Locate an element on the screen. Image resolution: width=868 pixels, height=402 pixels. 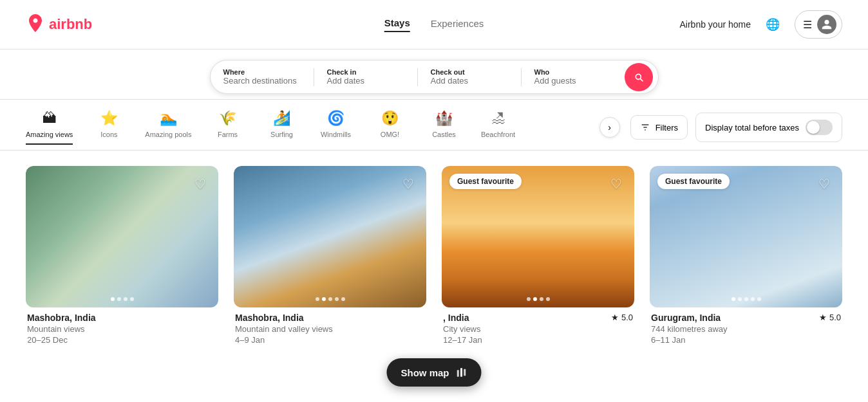
listing-dates: 12–17 Jan is located at coordinates (538, 340).